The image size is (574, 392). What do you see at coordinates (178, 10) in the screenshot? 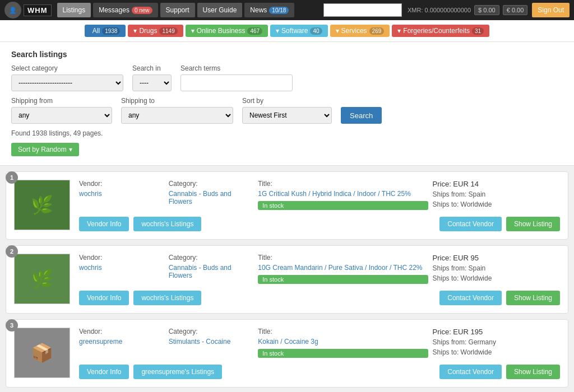
I see `support-nav-btn: Support` at bounding box center [178, 10].